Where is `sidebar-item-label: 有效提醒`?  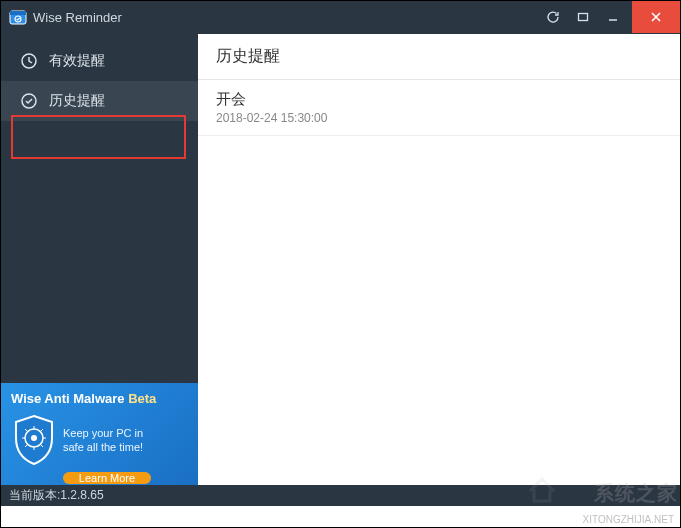 sidebar-item-label: 有效提醒 is located at coordinates (77, 61).